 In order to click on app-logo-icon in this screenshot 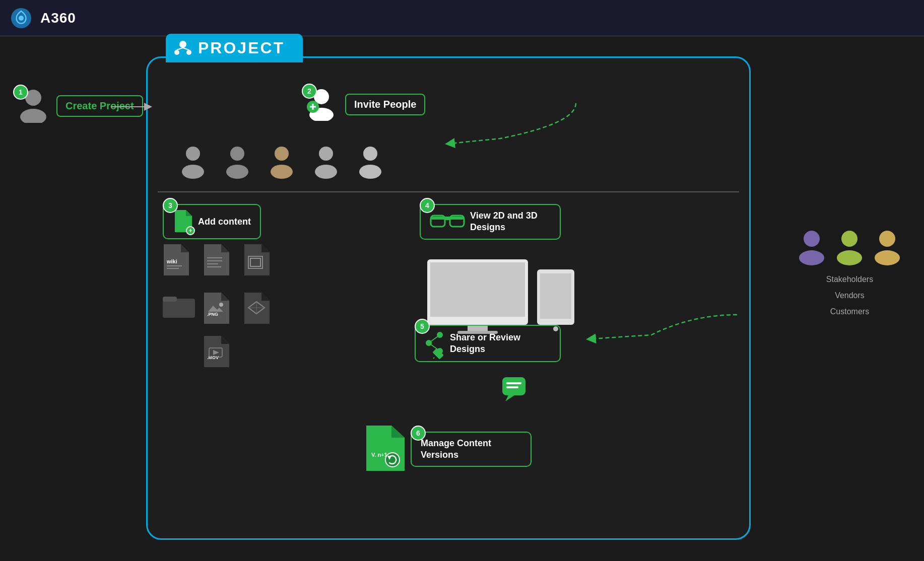, I will do `click(21, 18)`.